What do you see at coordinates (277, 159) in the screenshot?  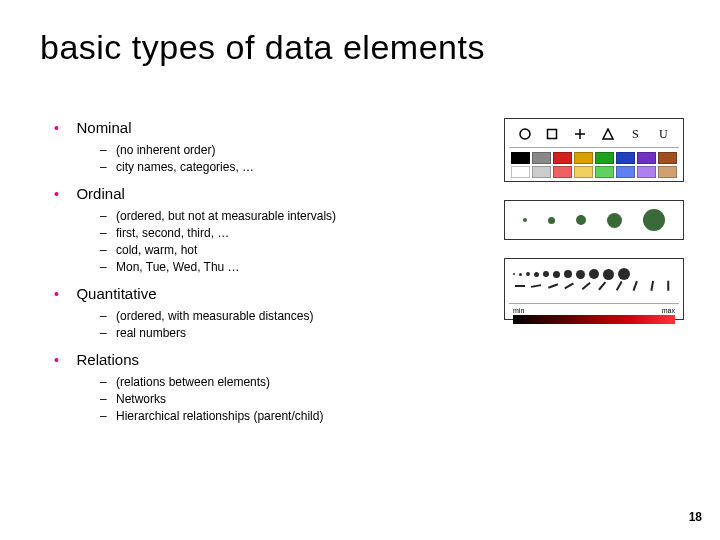 I see `sublist-nominal: –(no inherent order) –city names, catego…` at bounding box center [277, 159].